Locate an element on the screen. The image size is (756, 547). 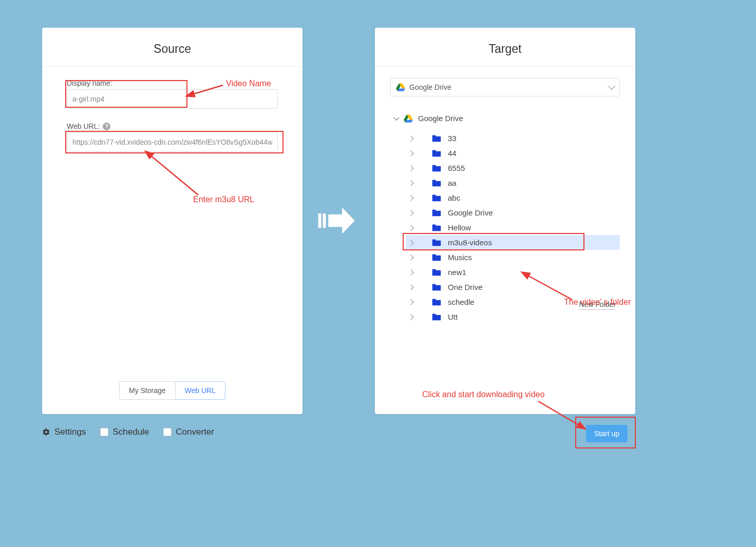
tree-item-label: 33 is located at coordinates (452, 139).